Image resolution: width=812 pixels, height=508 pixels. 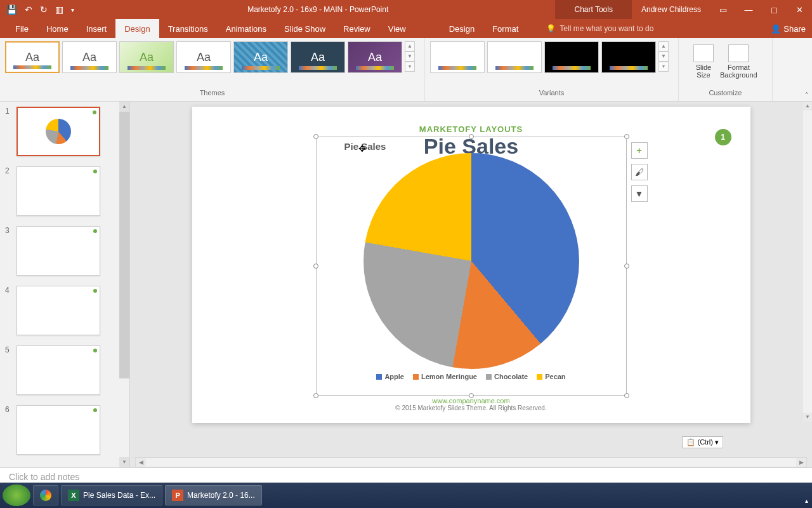 I want to click on powerpoint-icon: P, so click(x=178, y=495).